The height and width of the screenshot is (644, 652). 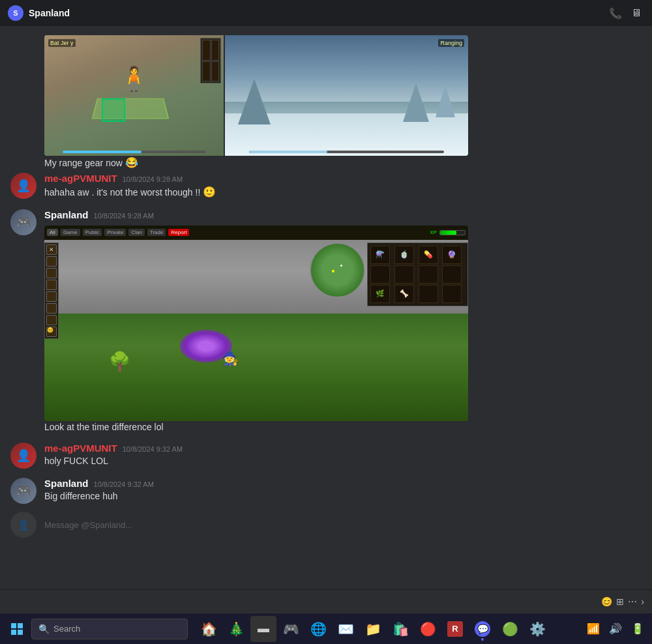 What do you see at coordinates (89, 525) in the screenshot?
I see `partial-text: Message @Spanland...` at bounding box center [89, 525].